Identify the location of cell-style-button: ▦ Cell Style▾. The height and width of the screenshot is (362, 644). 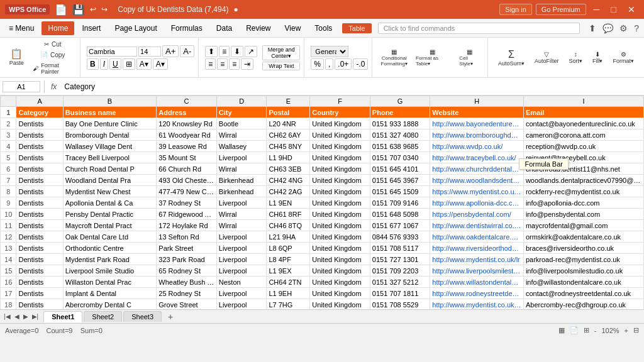
(469, 58).